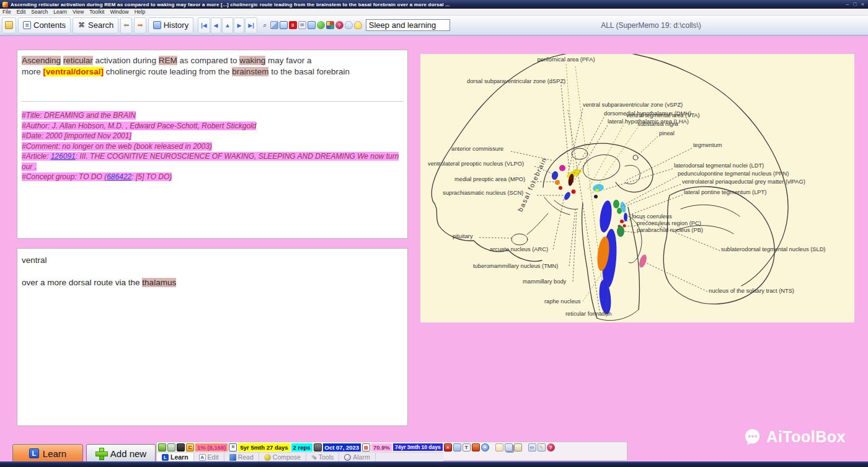 This screenshot has width=868, height=467. I want to click on diagram-label: precoeruleus region (PC), so click(669, 223).